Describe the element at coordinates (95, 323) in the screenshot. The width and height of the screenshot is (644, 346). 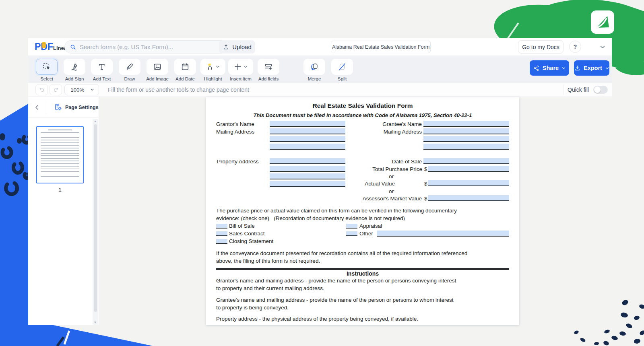
I see `scroll-down-arrow: ▼` at that location.